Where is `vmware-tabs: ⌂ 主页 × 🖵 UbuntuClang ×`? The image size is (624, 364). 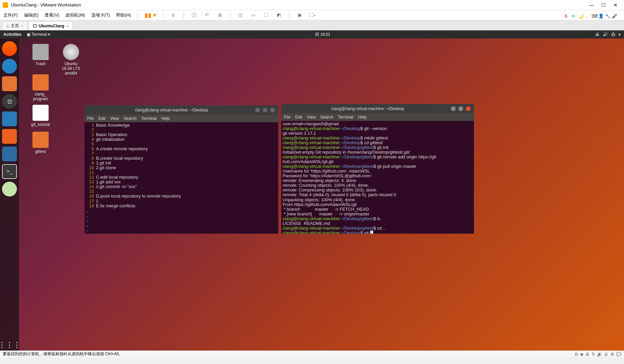 vmware-tabs: ⌂ 主页 × 🖵 UbuntuClang × is located at coordinates (312, 25).